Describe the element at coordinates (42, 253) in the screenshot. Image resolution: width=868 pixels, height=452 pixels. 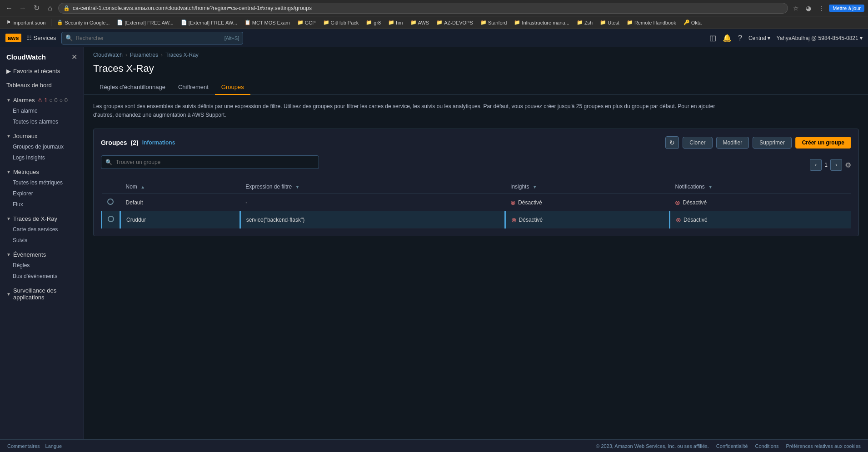
I see `sidebar-evenements-toggle: ▼ Événements` at that location.